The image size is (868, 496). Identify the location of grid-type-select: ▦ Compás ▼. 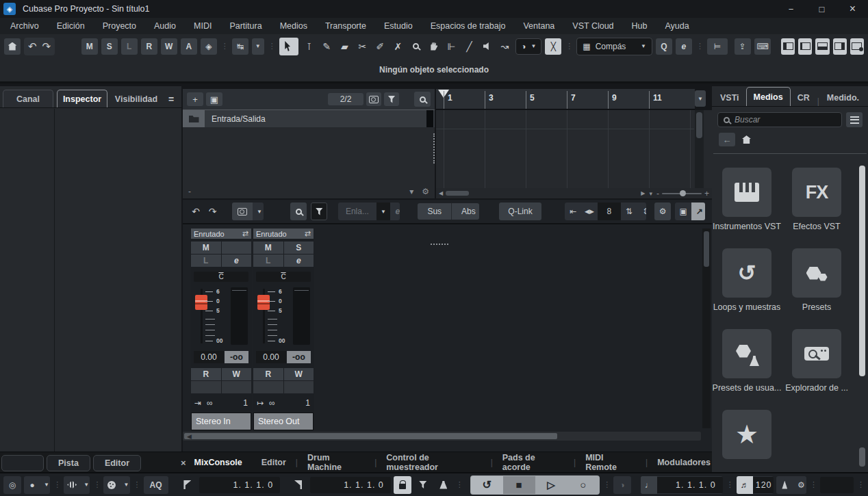
(615, 47).